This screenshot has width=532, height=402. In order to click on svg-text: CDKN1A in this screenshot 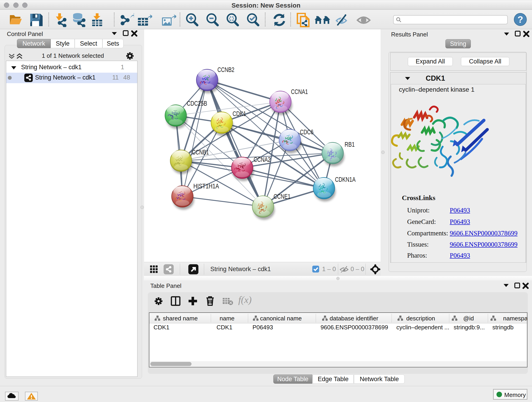, I will do `click(345, 179)`.